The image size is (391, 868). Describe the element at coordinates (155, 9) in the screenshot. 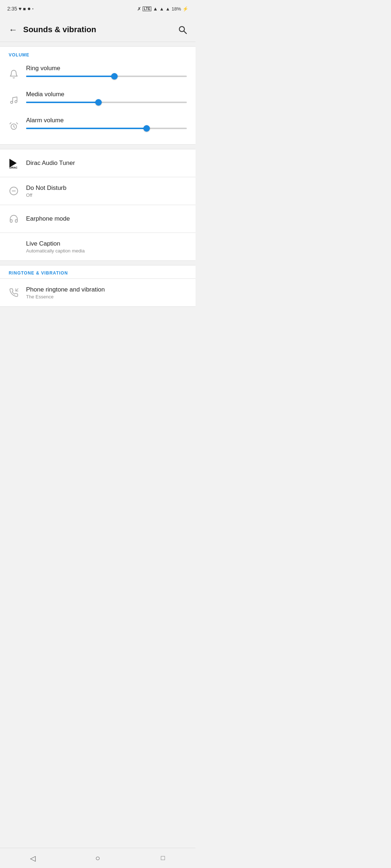

I see `wifi-icon: ▲` at that location.